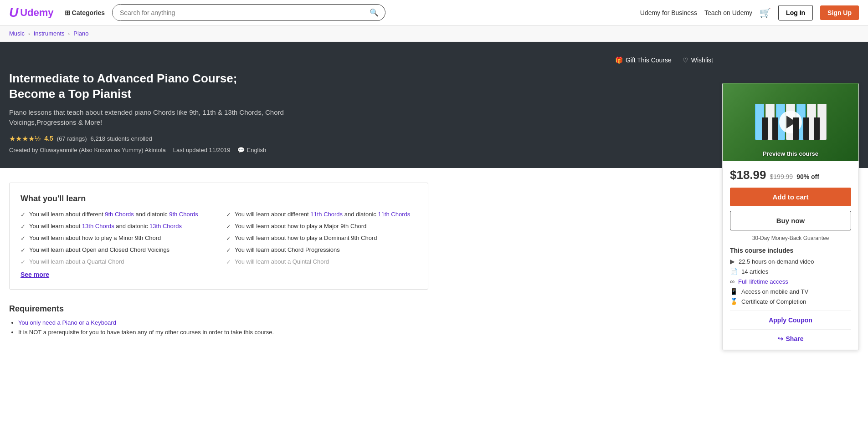  What do you see at coordinates (69, 34) in the screenshot?
I see `breadcrumb-sep-2: ›` at bounding box center [69, 34].